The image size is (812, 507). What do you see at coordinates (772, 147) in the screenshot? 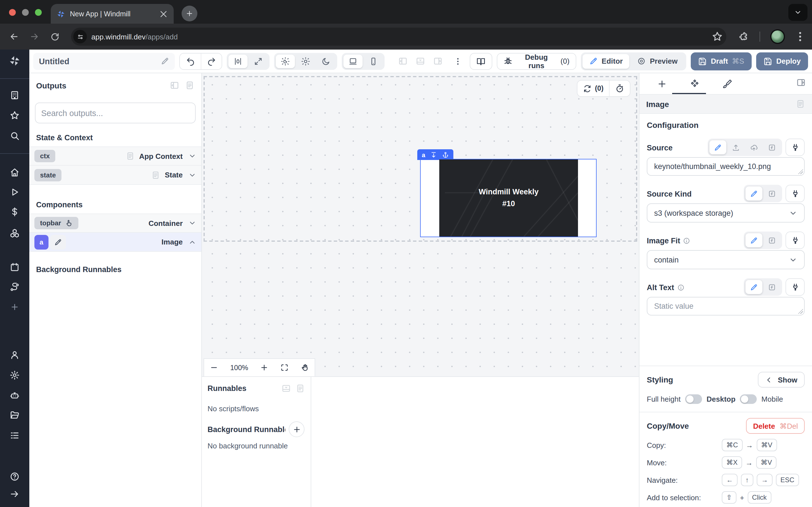
I see `source-eval-button` at bounding box center [772, 147].